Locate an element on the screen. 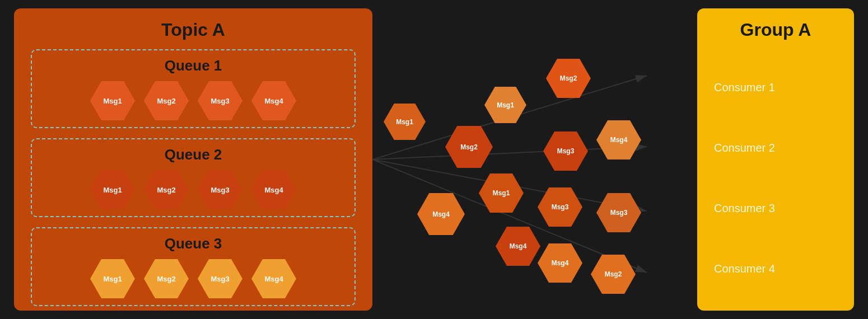 Image resolution: width=868 pixels, height=319 pixels. queue-title: Queue 2 is located at coordinates (193, 154).